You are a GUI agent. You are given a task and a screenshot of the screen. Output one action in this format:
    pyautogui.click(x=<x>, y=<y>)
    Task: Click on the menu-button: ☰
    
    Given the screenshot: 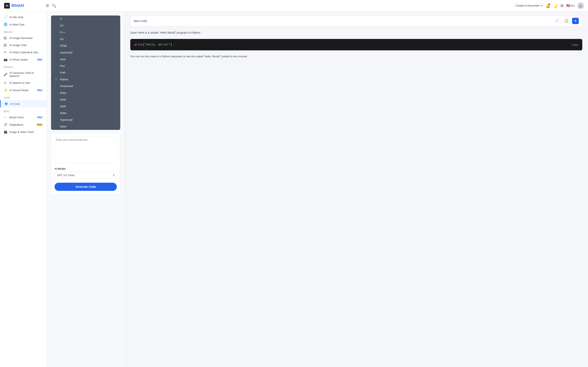 What is the action you would take?
    pyautogui.click(x=47, y=6)
    